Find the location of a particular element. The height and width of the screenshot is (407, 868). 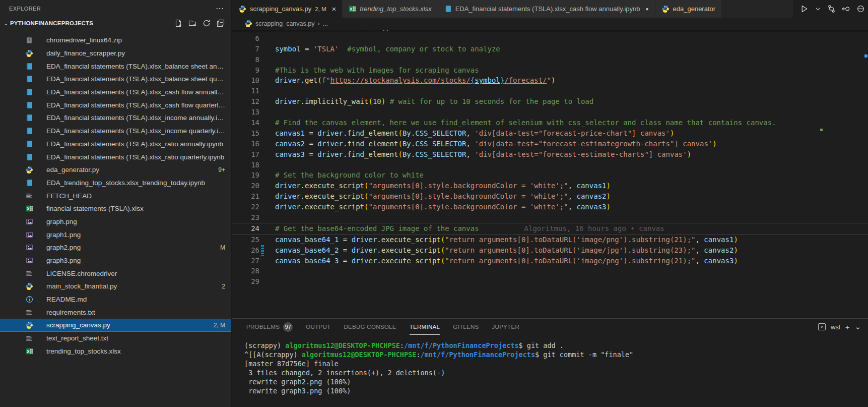

file-row: Xtrending_top_stocks.xlsx is located at coordinates (116, 352).